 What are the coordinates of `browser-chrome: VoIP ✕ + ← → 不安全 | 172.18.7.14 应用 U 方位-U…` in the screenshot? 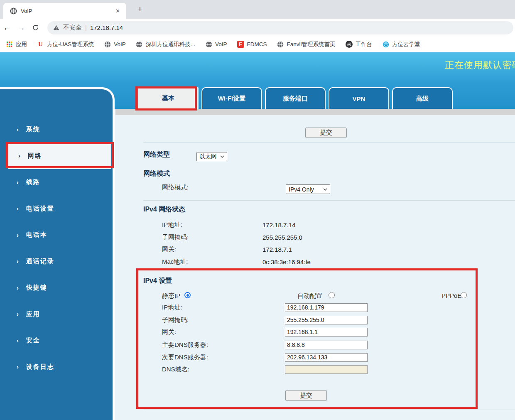 It's located at (258, 26).